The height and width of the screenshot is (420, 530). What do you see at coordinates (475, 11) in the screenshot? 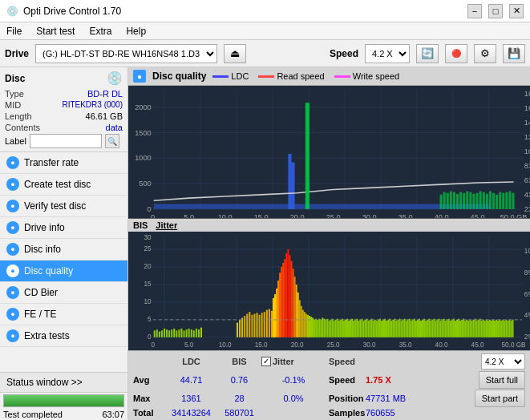
I see `minimize-button: −` at bounding box center [475, 11].